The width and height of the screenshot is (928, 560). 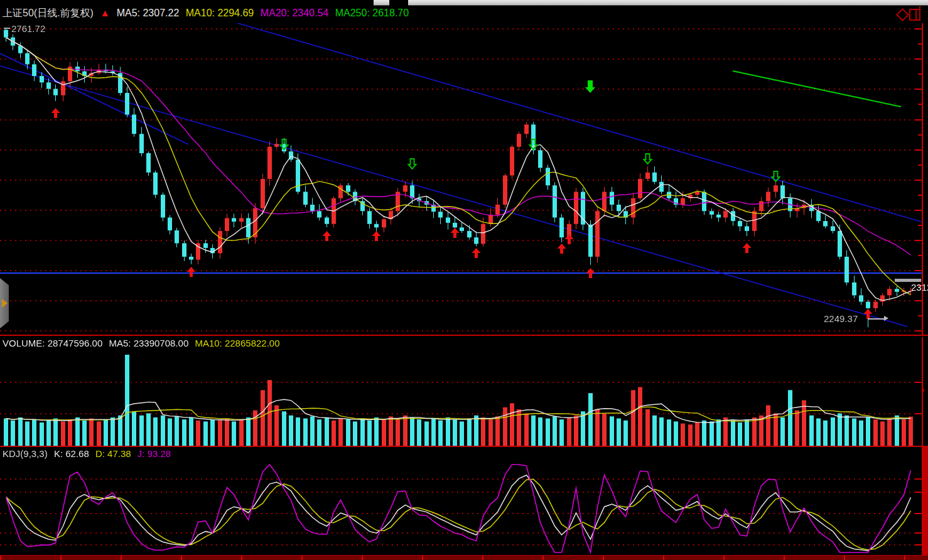 I want to click on kdj-k-value: K: 62.68, so click(x=72, y=453).